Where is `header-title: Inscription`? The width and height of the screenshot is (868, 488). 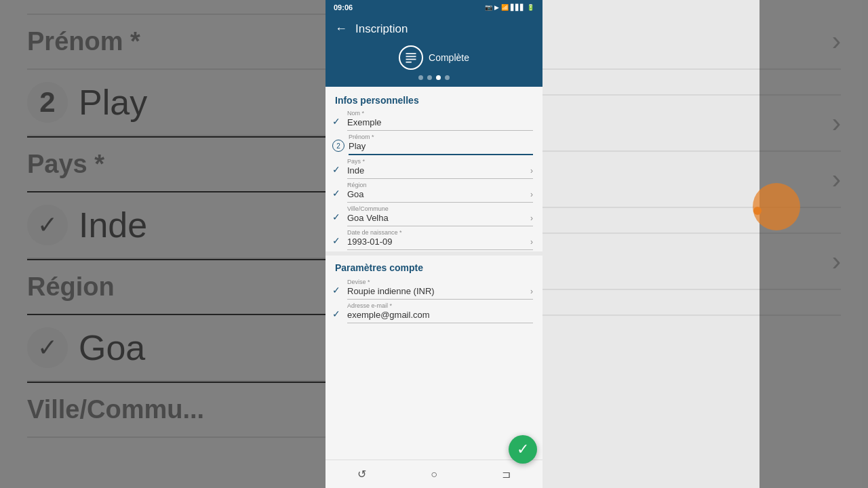
header-title: Inscription is located at coordinates (381, 29).